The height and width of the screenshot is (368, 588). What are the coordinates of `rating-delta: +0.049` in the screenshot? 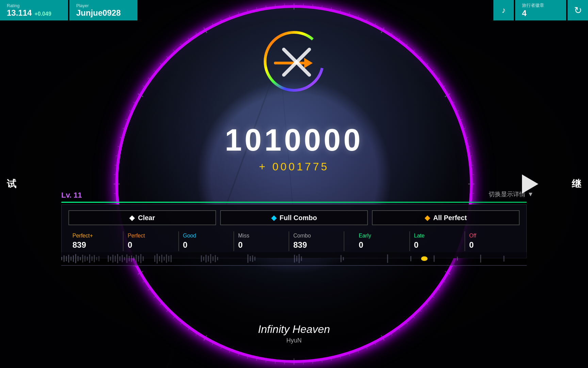 It's located at (43, 14).